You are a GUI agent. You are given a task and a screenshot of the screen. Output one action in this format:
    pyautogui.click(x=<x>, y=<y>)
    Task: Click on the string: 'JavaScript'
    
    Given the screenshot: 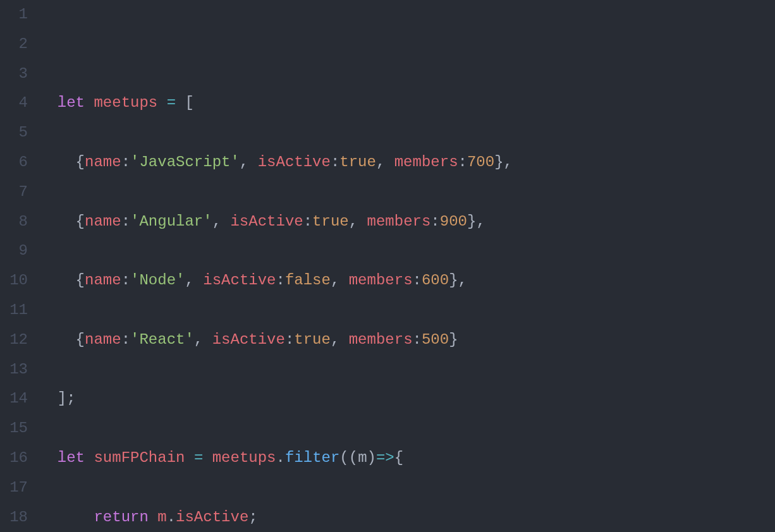 What is the action you would take?
    pyautogui.click(x=185, y=162)
    